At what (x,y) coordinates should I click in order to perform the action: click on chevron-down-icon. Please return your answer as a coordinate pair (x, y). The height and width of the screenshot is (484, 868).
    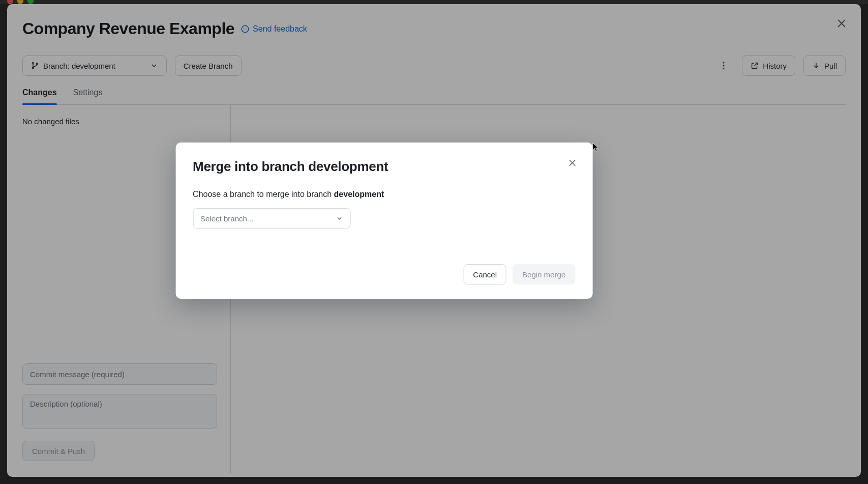
    Looking at the image, I should click on (339, 218).